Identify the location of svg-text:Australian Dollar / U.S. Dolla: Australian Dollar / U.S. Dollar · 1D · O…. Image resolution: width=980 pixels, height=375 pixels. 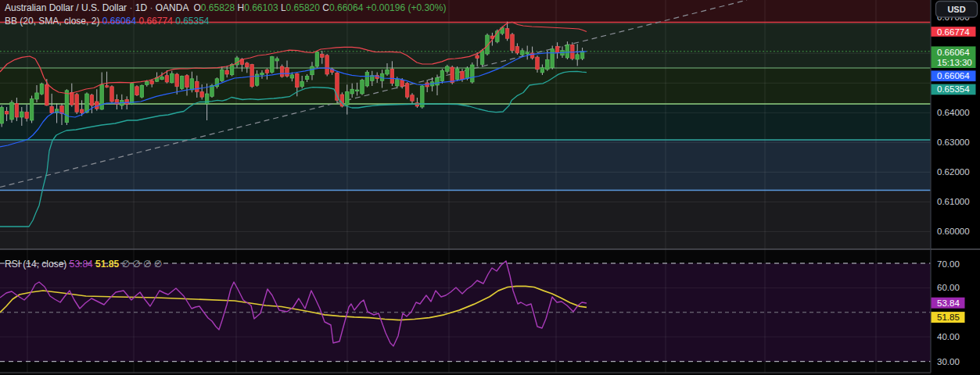
(225, 8).